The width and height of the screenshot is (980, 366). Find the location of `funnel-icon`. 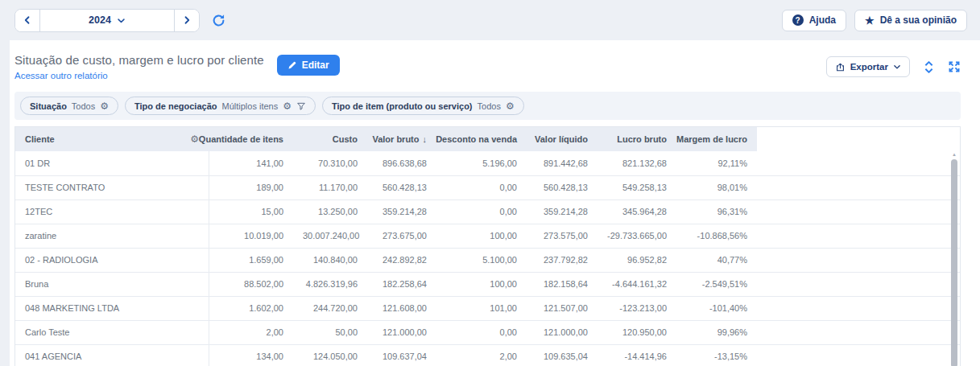

funnel-icon is located at coordinates (301, 106).